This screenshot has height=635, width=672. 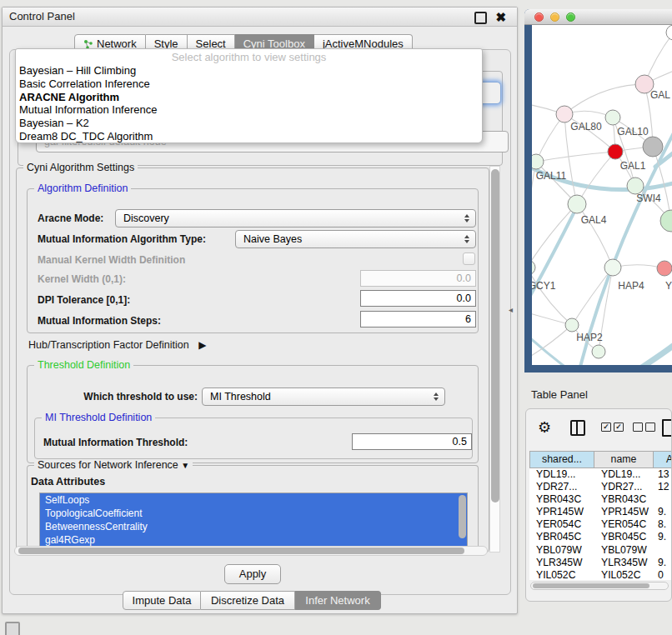 I want to click on table-row: YIL052CYIL052C0, so click(x=600, y=575).